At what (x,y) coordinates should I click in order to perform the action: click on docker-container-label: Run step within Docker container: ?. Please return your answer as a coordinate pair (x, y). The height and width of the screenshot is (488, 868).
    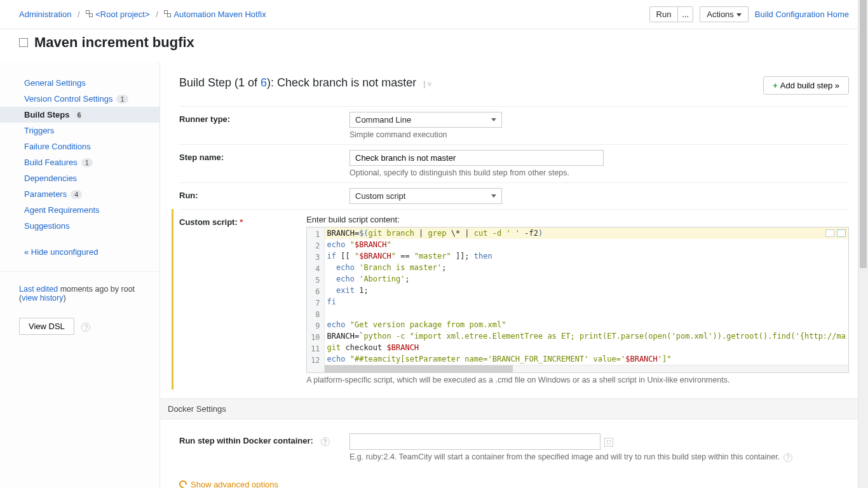
    Looking at the image, I should click on (264, 447).